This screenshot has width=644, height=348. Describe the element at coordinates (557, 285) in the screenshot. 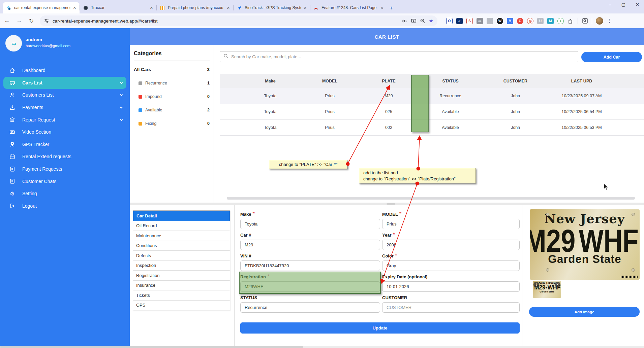

I see `remove-image-icon: ✕` at that location.